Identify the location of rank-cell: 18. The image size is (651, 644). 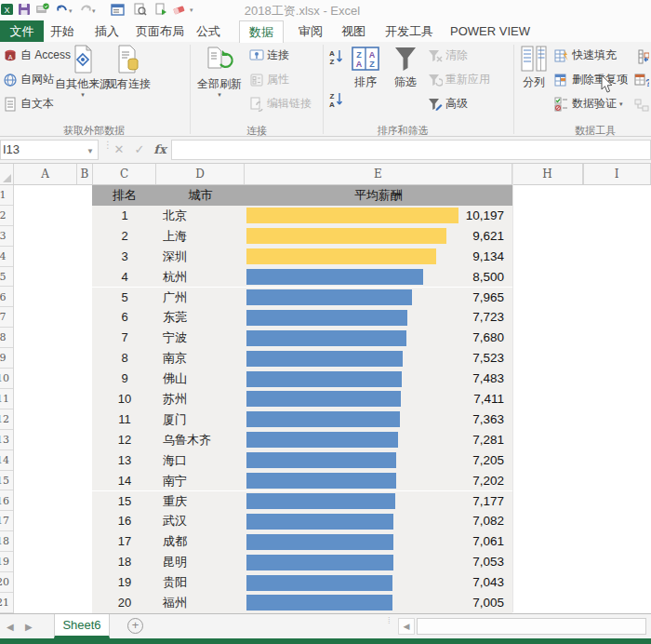
(125, 562).